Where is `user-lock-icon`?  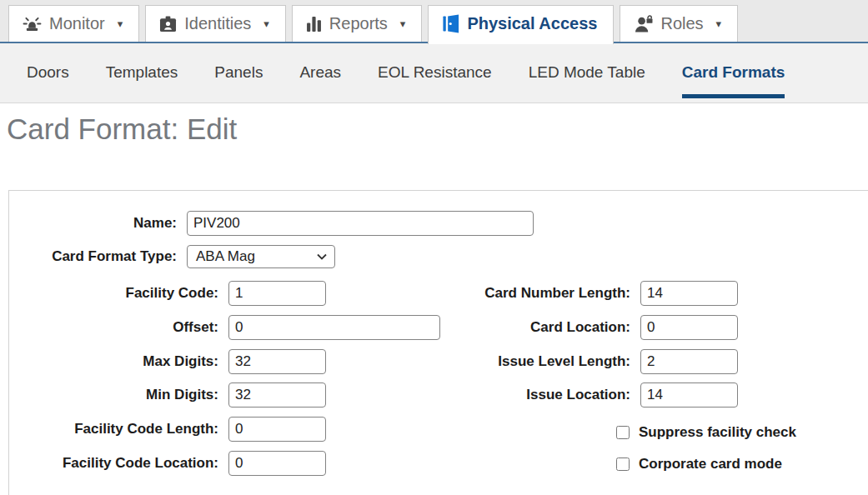
user-lock-icon is located at coordinates (644, 23).